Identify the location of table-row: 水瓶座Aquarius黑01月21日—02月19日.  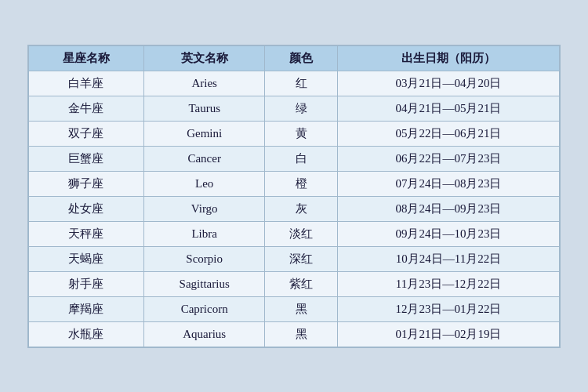
(295, 334).